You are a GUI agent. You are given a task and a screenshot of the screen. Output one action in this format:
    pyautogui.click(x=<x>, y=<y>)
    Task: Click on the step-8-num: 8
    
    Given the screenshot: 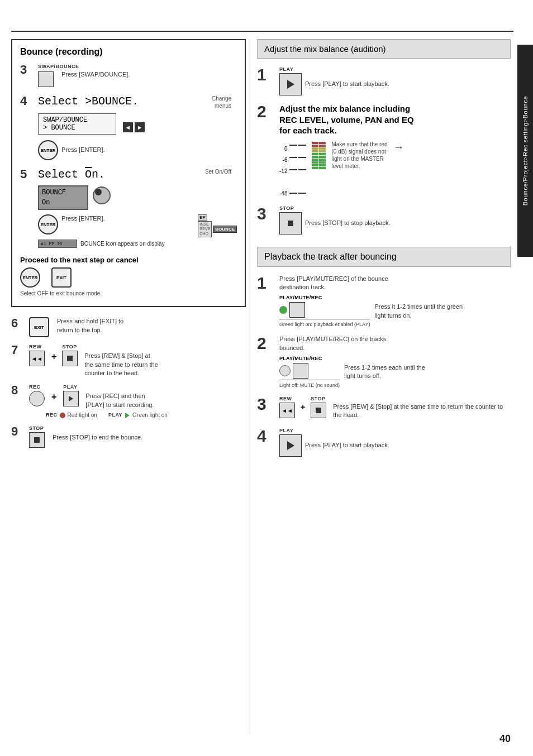 What is the action you would take?
    pyautogui.click(x=19, y=390)
    